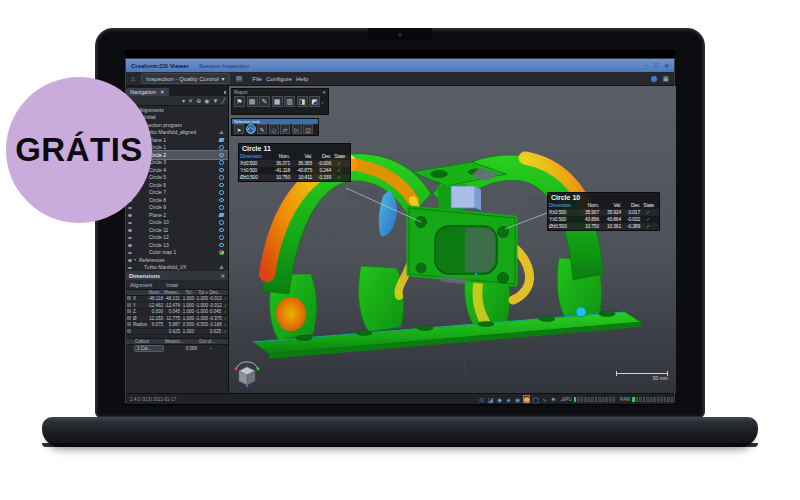 The height and width of the screenshot is (500, 800). I want to click on export-report-icon: ◨, so click(302, 102).